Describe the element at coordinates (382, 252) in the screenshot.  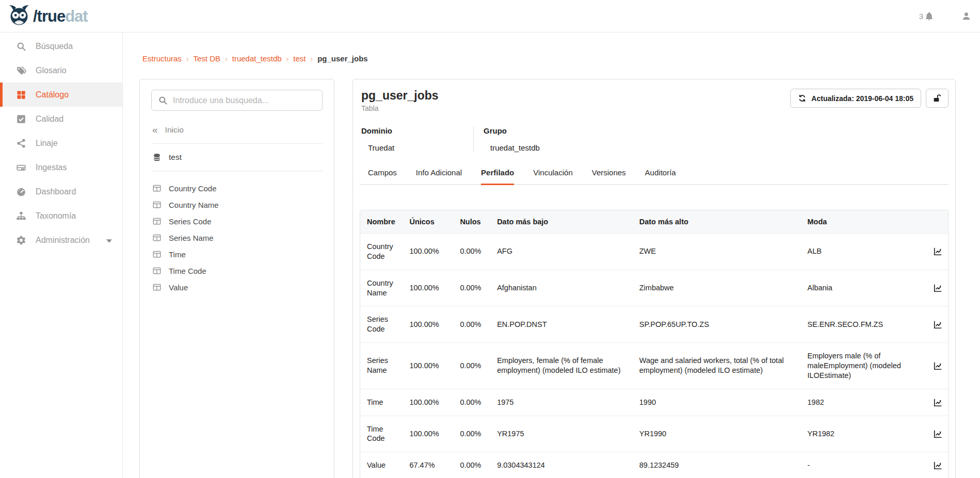
I see `field-name-link: Country Code` at that location.